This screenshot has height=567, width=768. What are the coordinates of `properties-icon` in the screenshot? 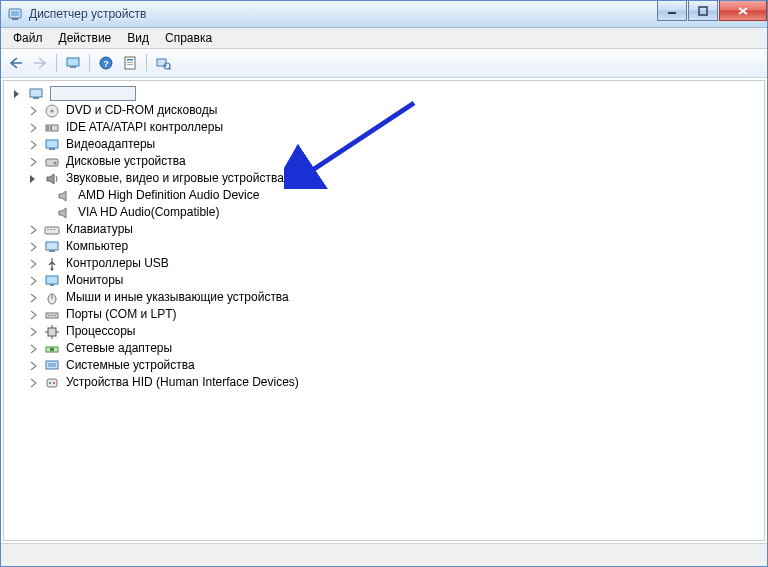 It's located at (130, 63).